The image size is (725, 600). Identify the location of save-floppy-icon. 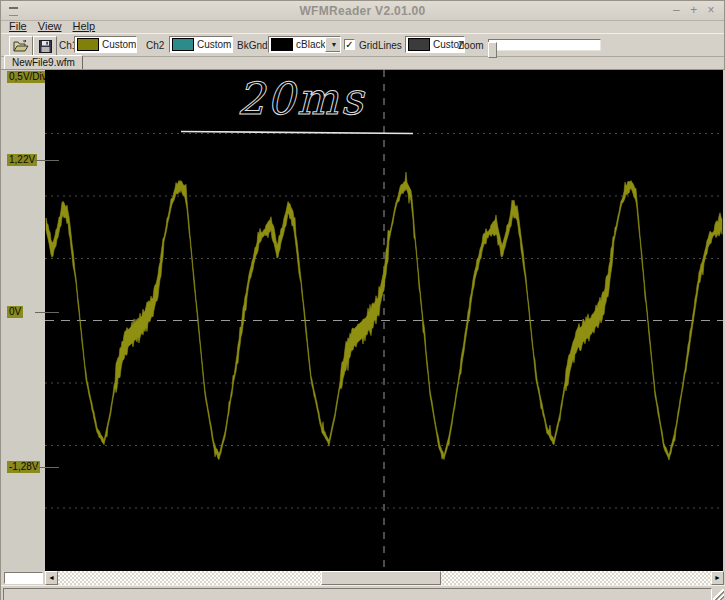
(46, 46).